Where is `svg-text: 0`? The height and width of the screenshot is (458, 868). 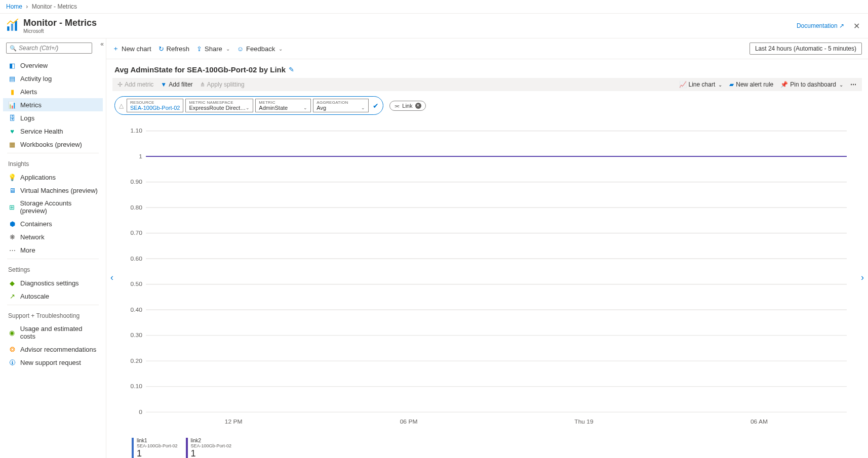
svg-text: 0 is located at coordinates (141, 412).